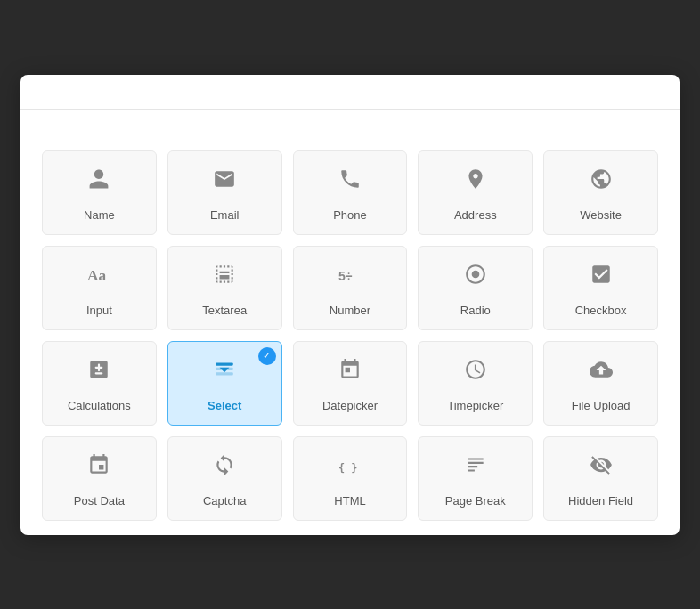 Image resolution: width=700 pixels, height=609 pixels. I want to click on field-card-fileupload: File Upload, so click(600, 383).